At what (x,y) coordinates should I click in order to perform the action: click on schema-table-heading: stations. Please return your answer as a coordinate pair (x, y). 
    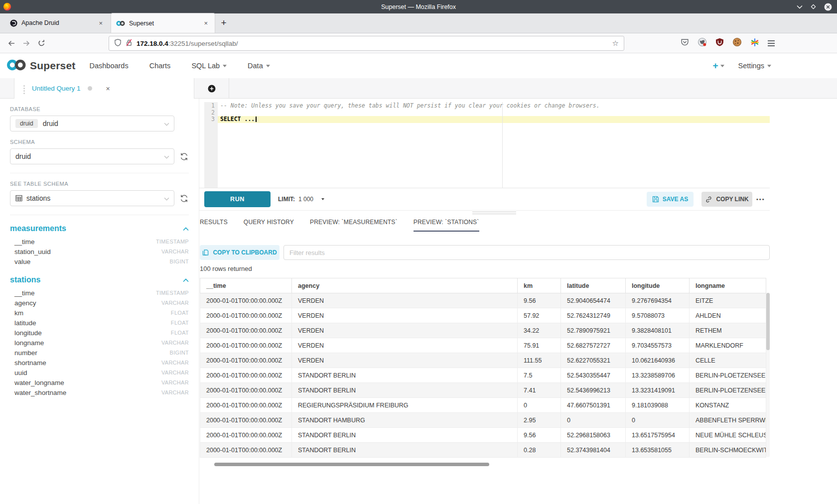
    Looking at the image, I should click on (100, 280).